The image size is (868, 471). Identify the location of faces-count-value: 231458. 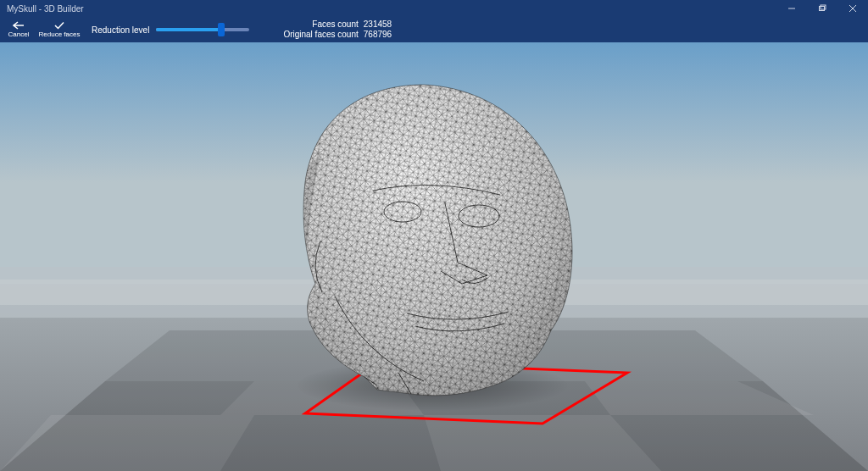
(381, 25).